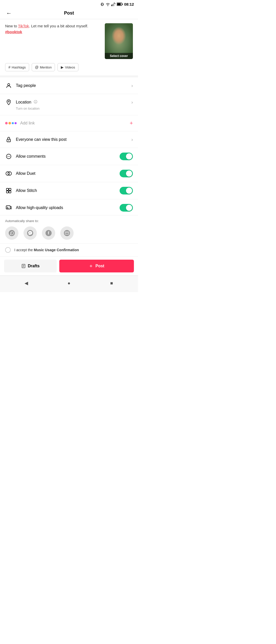  Describe the element at coordinates (49, 233) in the screenshot. I see `svg-text: f` at that location.